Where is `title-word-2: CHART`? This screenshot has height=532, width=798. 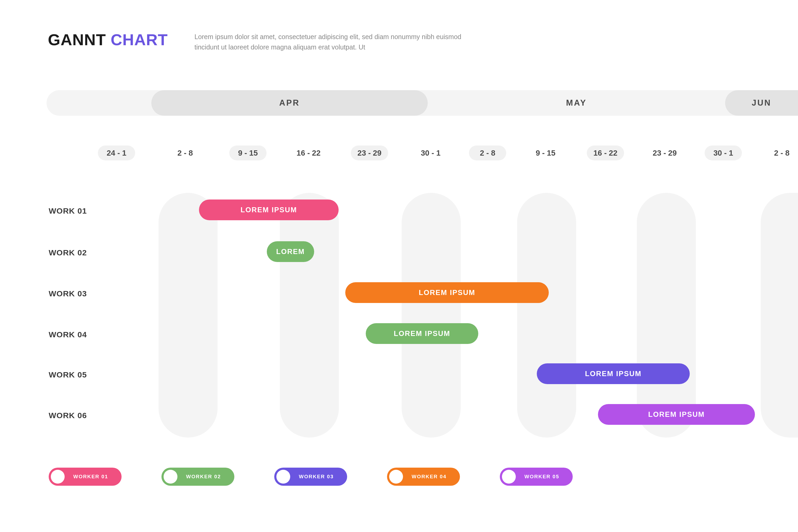
title-word-2: CHART is located at coordinates (139, 40).